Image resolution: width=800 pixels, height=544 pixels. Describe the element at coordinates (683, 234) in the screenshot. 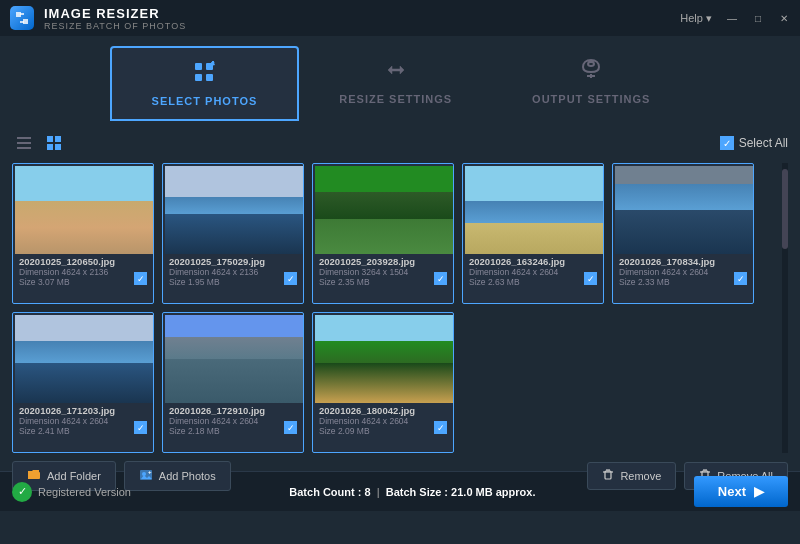

I see `photo-item: 20201026_170834.jpg Dimension 4624 x 260…` at that location.